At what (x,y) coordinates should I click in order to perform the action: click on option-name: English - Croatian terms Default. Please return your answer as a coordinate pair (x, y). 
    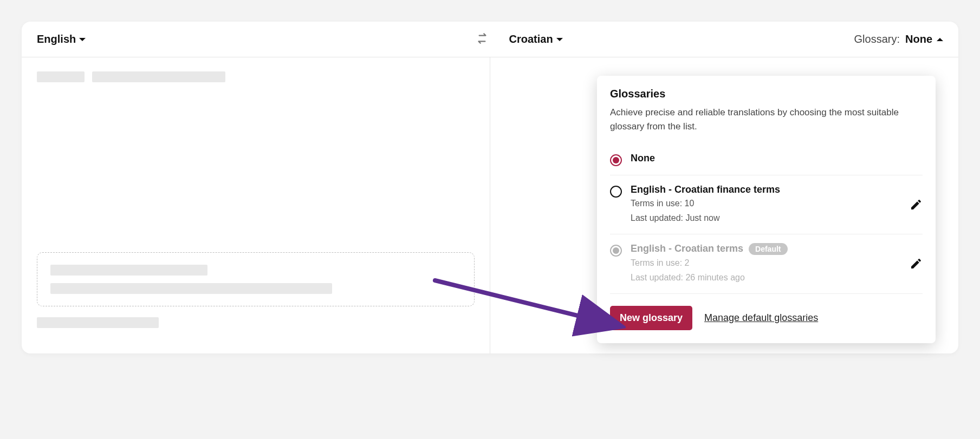
    Looking at the image, I should click on (709, 249).